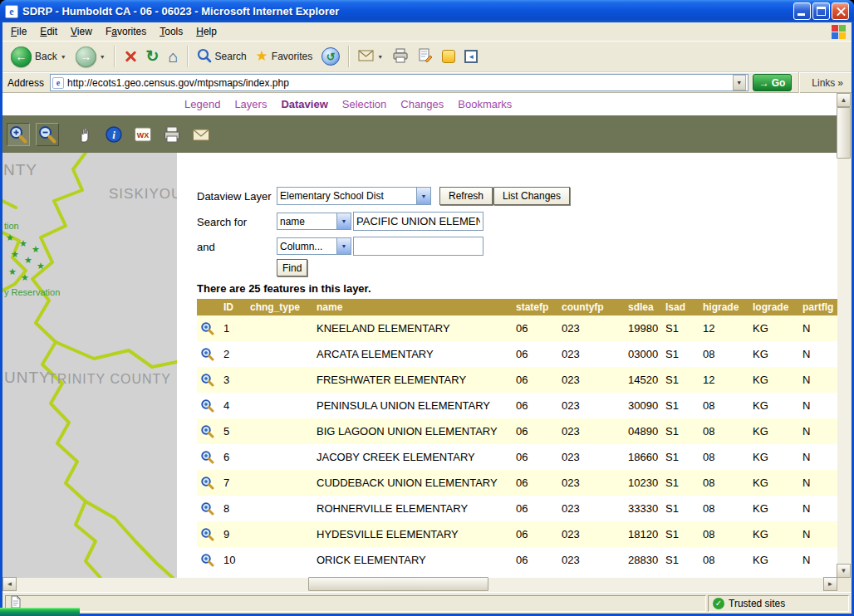 The image size is (854, 616). What do you see at coordinates (153, 56) in the screenshot?
I see `refresh-icon: ↻` at bounding box center [153, 56].